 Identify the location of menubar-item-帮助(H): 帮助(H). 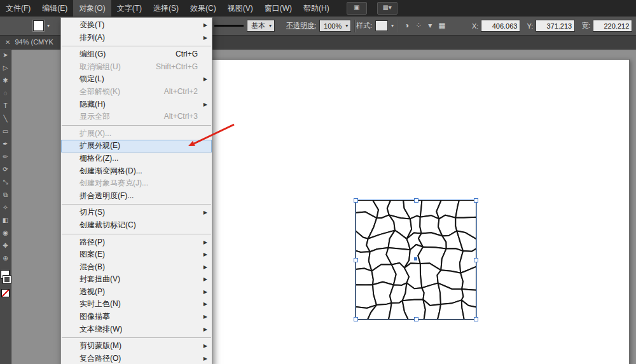
(317, 8).